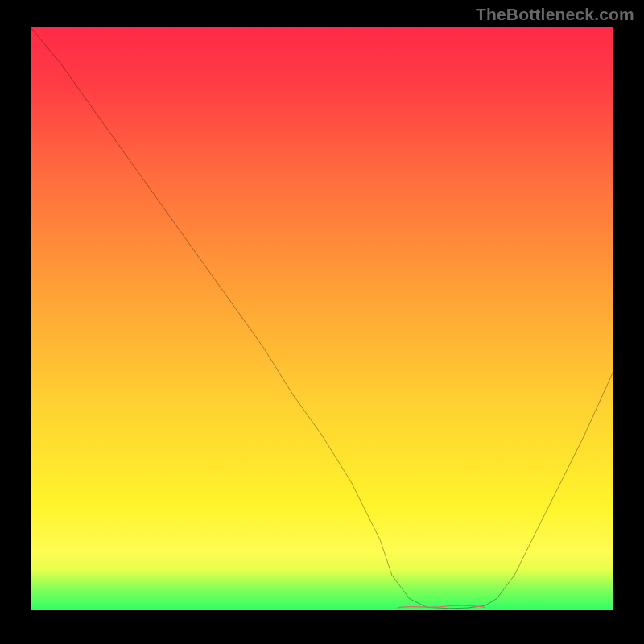 The width and height of the screenshot is (644, 644). Describe the element at coordinates (555, 14) in the screenshot. I see `watermark-text: TheBottleneck.com` at that location.